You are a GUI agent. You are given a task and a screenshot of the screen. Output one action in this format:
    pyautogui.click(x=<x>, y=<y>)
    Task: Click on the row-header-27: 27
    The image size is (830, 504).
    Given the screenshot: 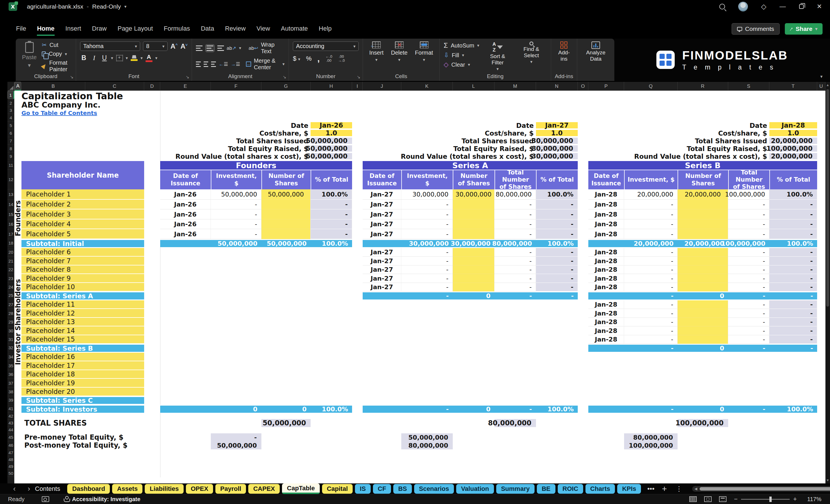 What is the action you would take?
    pyautogui.click(x=11, y=305)
    